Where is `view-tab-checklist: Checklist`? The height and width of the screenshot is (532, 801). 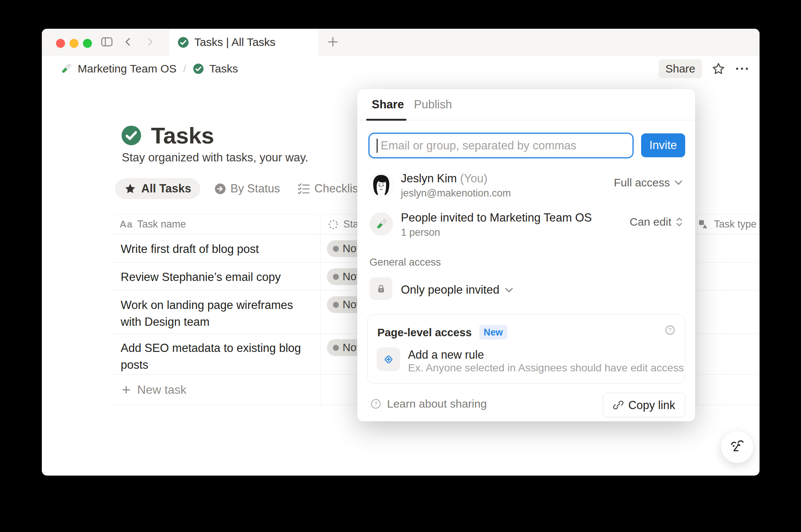
view-tab-checklist: Checklist is located at coordinates (330, 189).